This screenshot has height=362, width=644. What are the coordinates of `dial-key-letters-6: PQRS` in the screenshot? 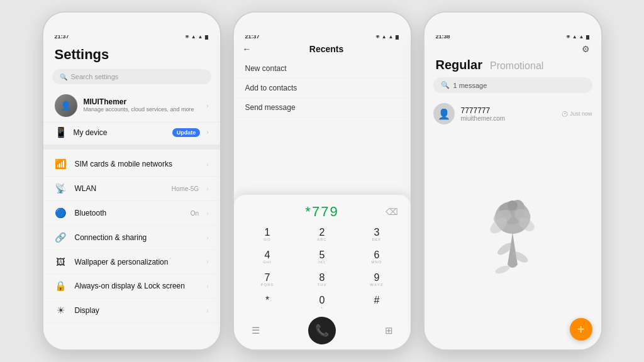 It's located at (267, 285).